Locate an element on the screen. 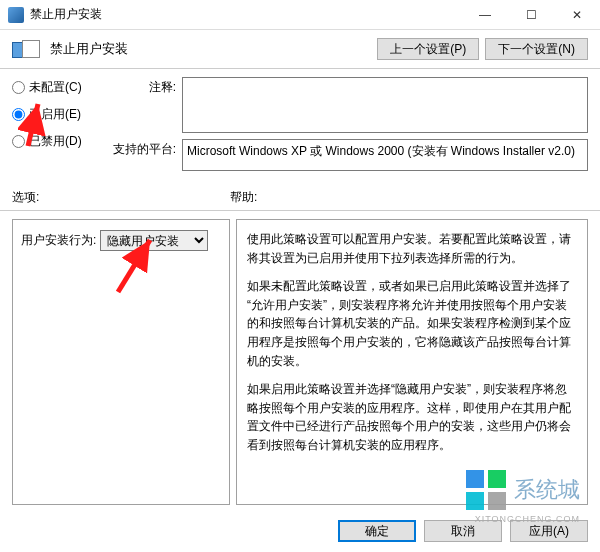 The image size is (600, 552). options-heading: 选项: is located at coordinates (121, 198).